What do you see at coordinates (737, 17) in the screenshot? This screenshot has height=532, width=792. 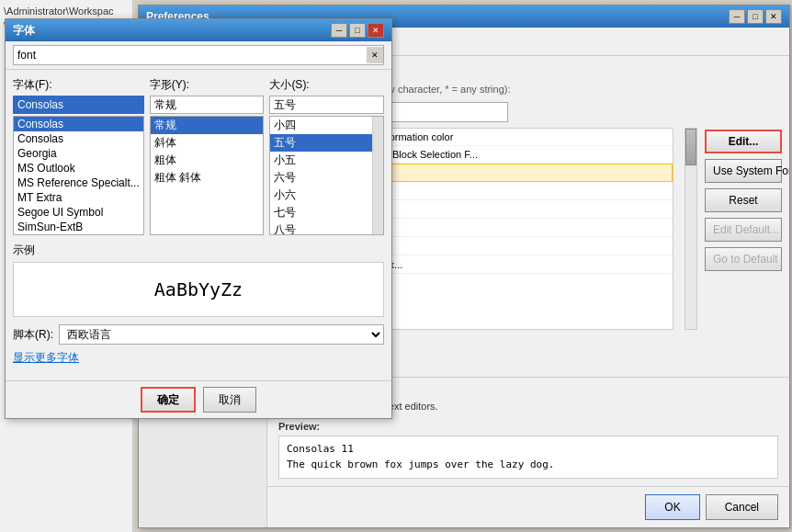 I see `prefs-minimize-btn: ─` at bounding box center [737, 17].